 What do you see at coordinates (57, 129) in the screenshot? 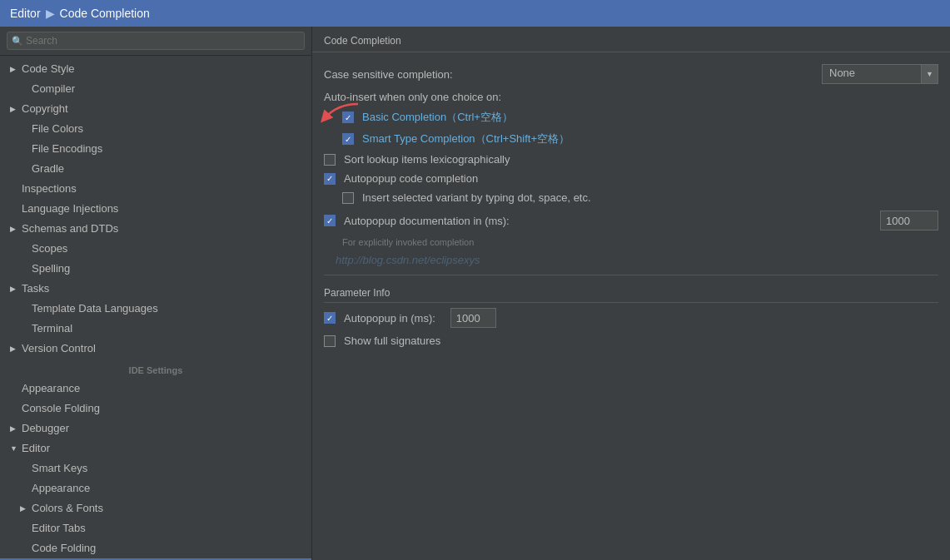
I see `sidebar-item-label: File Colors` at bounding box center [57, 129].